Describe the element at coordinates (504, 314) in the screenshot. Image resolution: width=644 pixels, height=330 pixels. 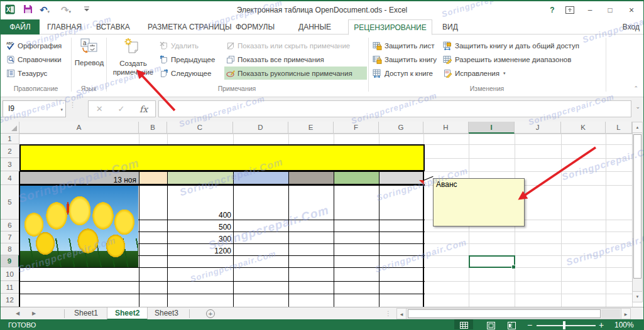
I see `horizontal-scroll-thumb` at that location.